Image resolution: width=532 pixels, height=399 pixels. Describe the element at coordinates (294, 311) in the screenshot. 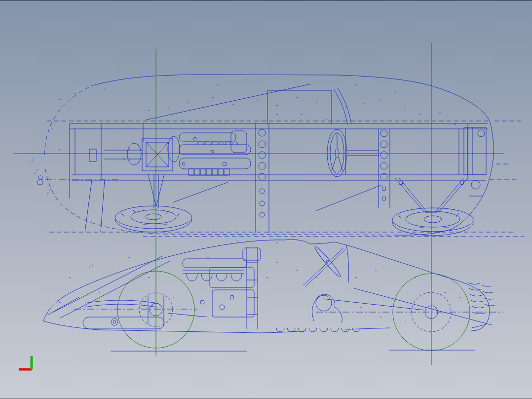

I see `wheel-sketch-circles` at that location.